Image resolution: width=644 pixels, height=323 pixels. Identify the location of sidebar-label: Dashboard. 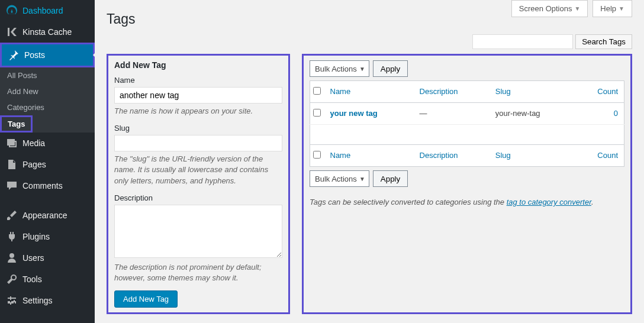
(43, 11).